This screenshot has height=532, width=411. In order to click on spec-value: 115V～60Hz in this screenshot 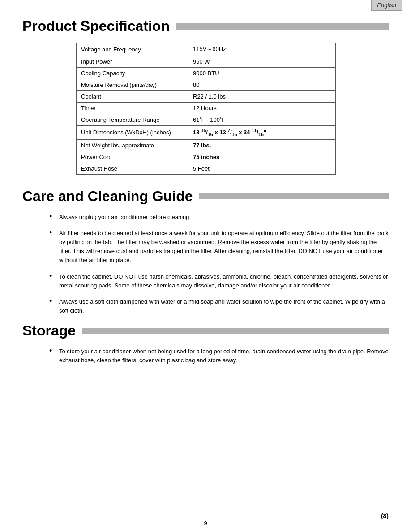, I will do `click(262, 49)`.